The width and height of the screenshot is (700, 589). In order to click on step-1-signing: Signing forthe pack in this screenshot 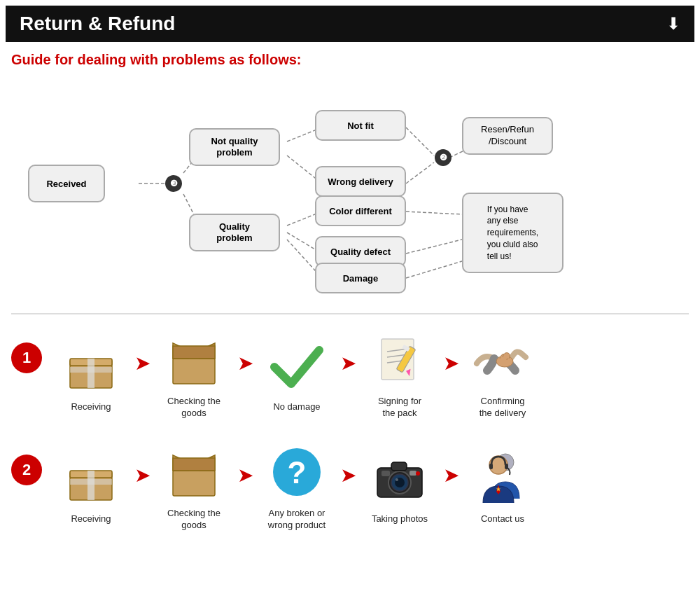, I will do `click(400, 374)`.